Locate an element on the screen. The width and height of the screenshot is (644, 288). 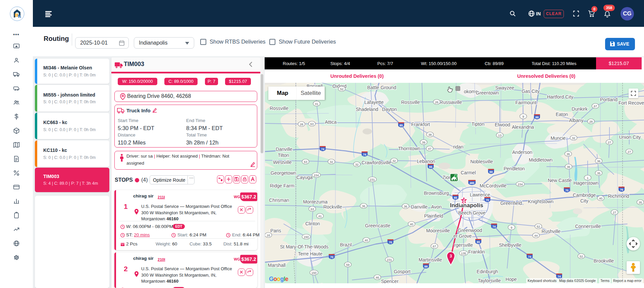
svg-text: 44 is located at coordinates (536, 236).